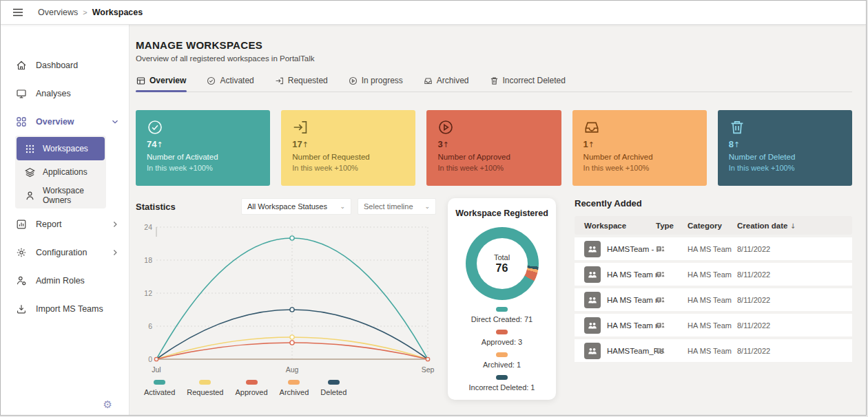 This screenshot has width=868, height=417. I want to click on page-title: MANAGE WORKSPACES, so click(494, 45).